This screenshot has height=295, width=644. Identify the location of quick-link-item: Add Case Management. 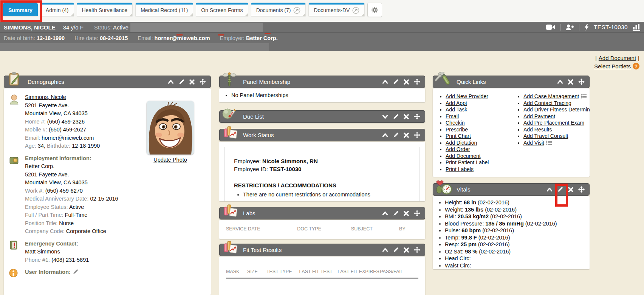
(556, 97).